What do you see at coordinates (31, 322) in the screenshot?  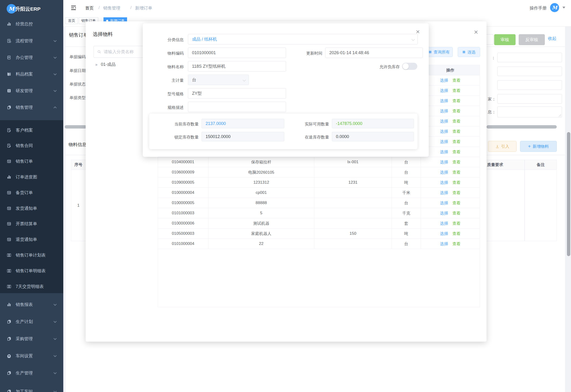 I see `sidebar-item-production-plan: 生产计划` at bounding box center [31, 322].